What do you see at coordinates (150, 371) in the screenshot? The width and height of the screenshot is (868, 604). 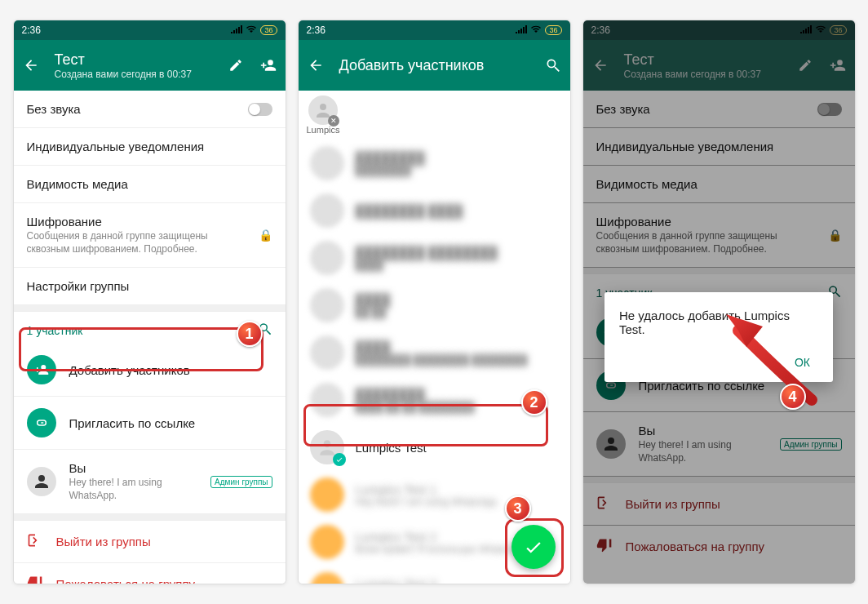 I see `add-participants-row: Добавить участников` at bounding box center [150, 371].